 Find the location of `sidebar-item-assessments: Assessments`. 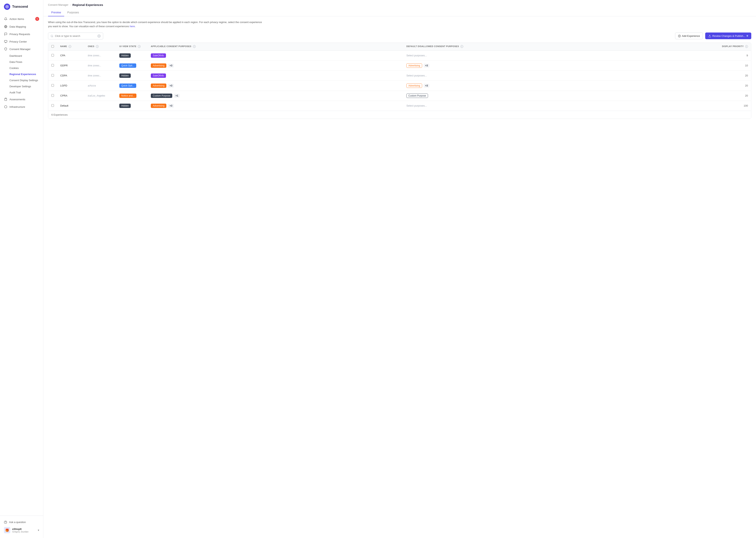

sidebar-item-assessments: Assessments is located at coordinates (22, 99).